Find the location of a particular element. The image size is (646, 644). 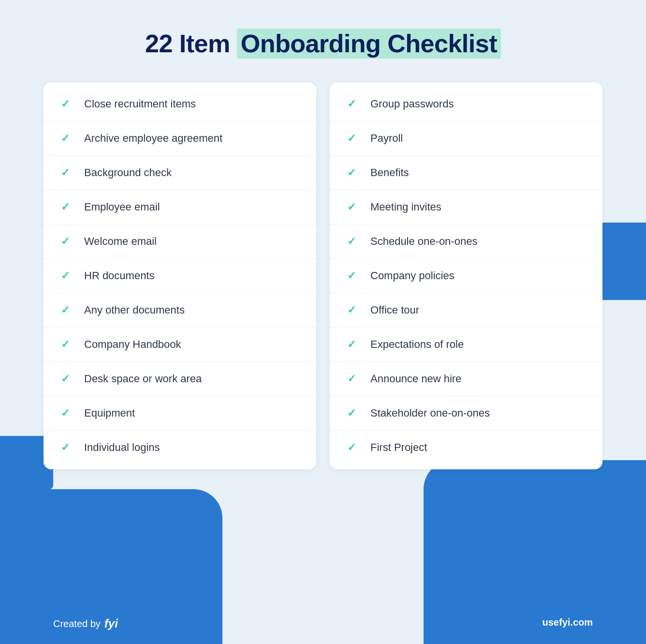

list-item: ✓Schedule one-on-ones is located at coordinates (466, 242).